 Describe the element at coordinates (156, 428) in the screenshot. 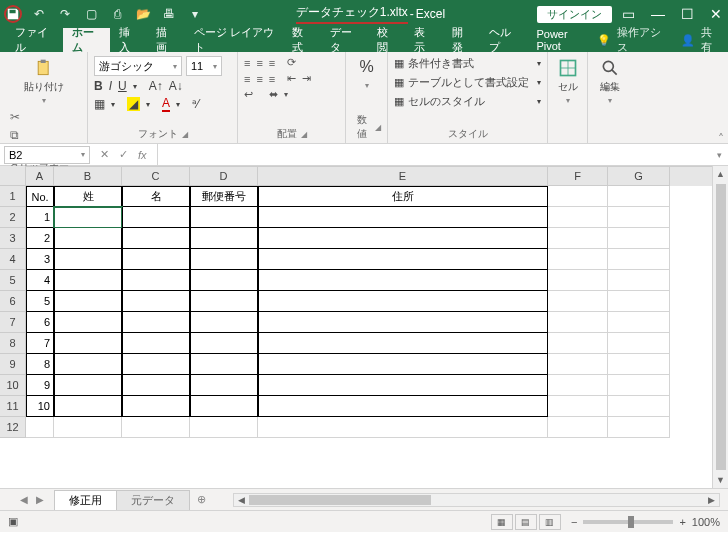

I see `cell-C12` at that location.